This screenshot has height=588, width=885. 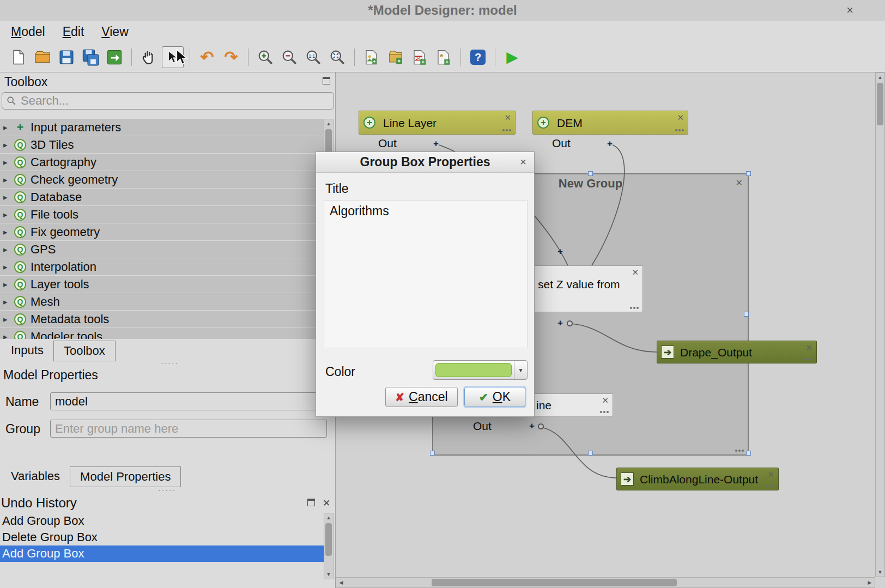 What do you see at coordinates (698, 479) in the screenshot?
I see `node-climbalongline-output: ➔ ClimbAlongLine-Output ✕` at bounding box center [698, 479].